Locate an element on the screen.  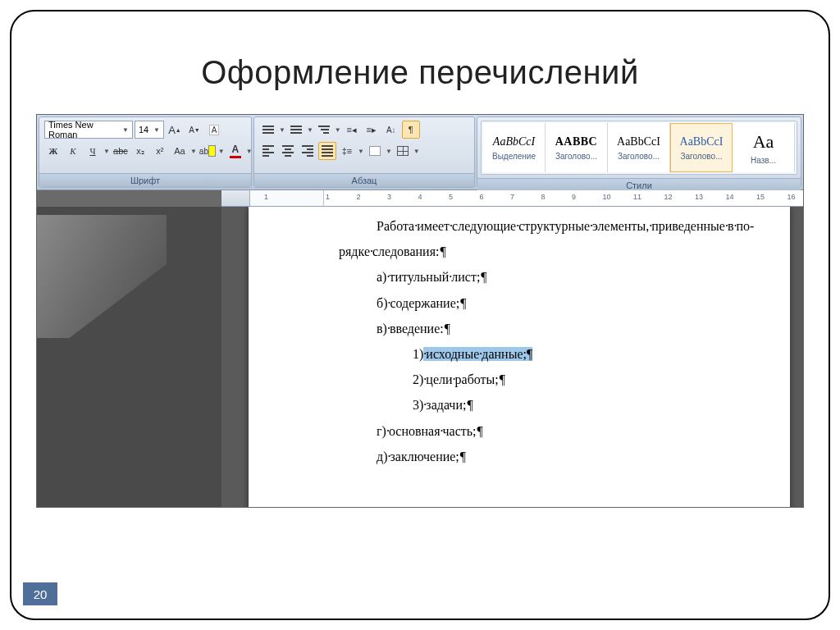
bullets-icon is located at coordinates (268, 130).